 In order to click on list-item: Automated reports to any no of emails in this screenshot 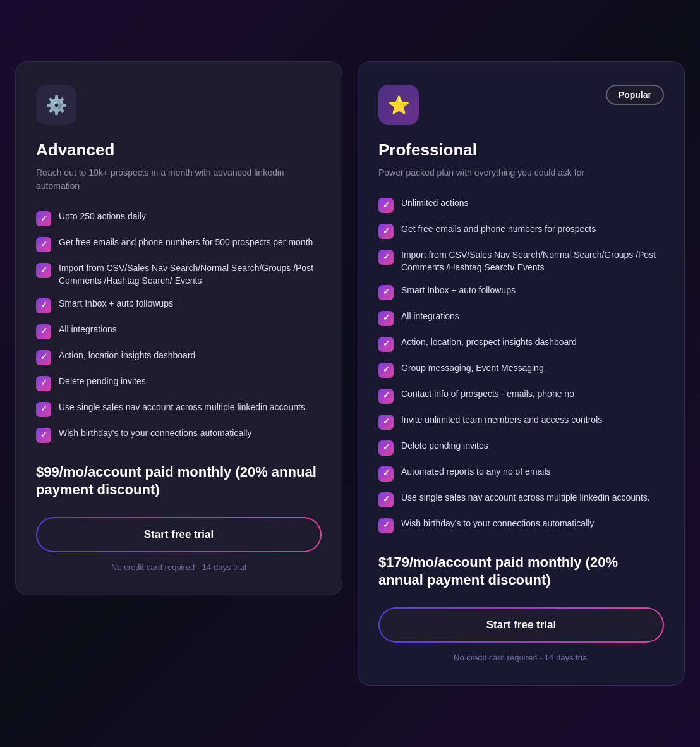, I will do `click(521, 474)`.